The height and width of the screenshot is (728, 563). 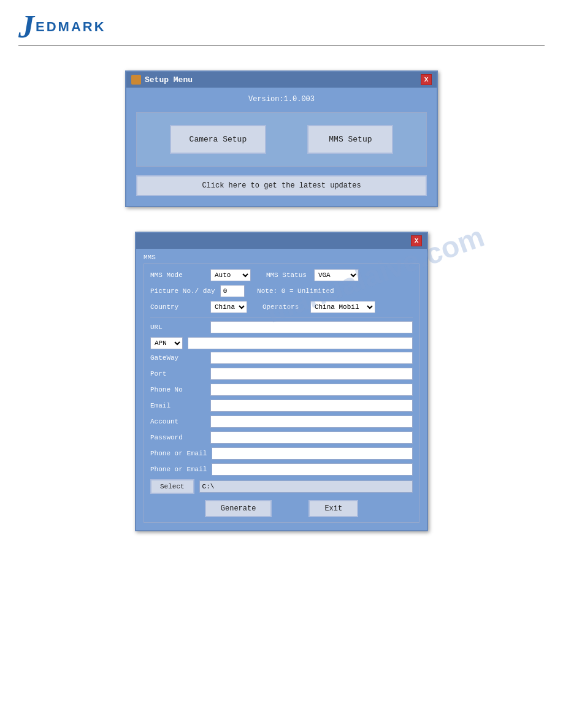 I want to click on picture-no-input, so click(x=232, y=291).